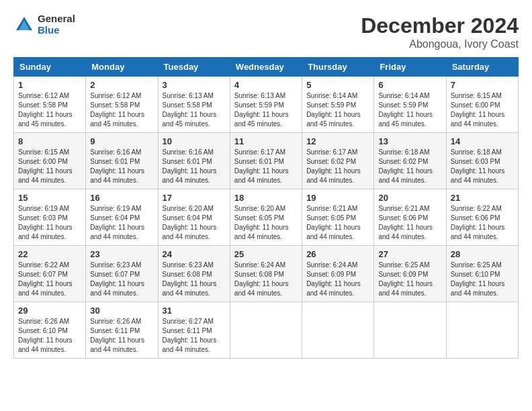  What do you see at coordinates (50, 274) in the screenshot?
I see `calendar-day-cell: 22 Sunrise: 6:22 AM Sunset: 6:07 PM Dayl…` at bounding box center [50, 274].